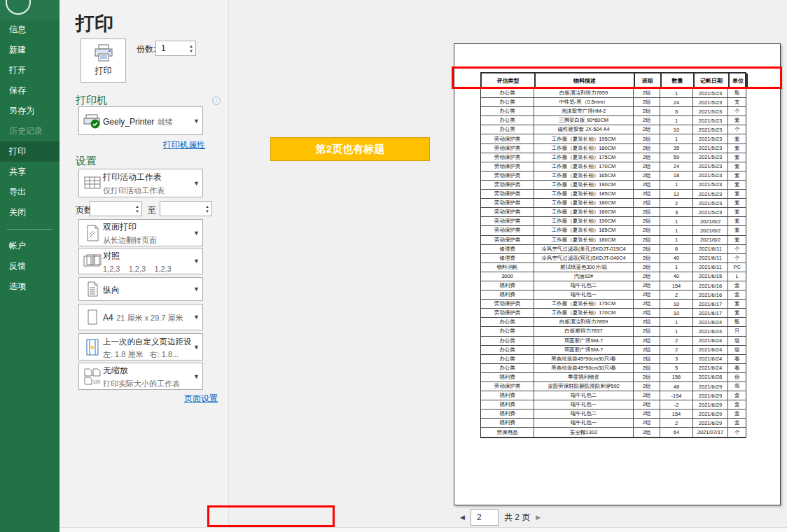 The width and height of the screenshot is (787, 532). I want to click on setting-subtitle: 从长边翻转页面, so click(130, 240).